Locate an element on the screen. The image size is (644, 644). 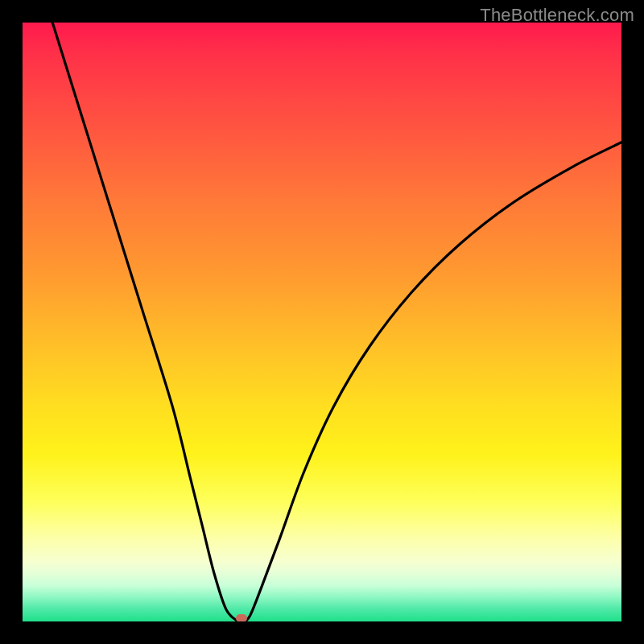
minimum-marker is located at coordinates (242, 618).